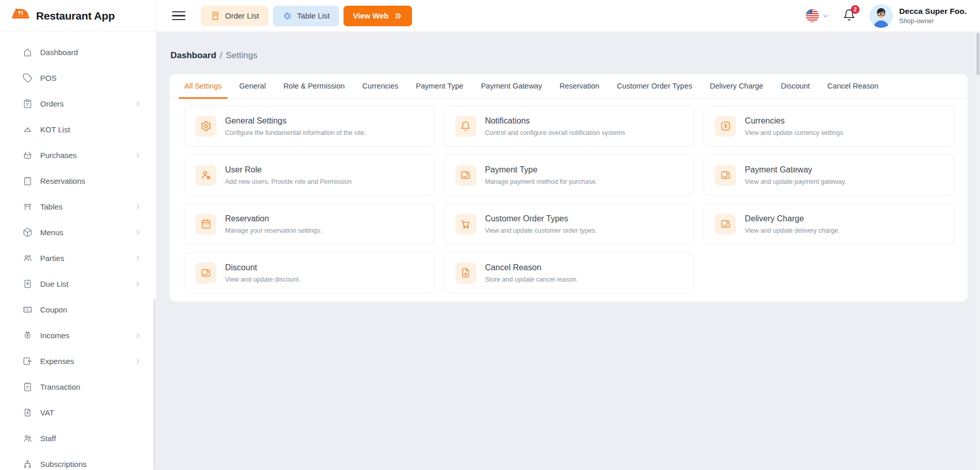 The image size is (980, 470). What do you see at coordinates (881, 16) in the screenshot?
I see `avatar-image` at bounding box center [881, 16].